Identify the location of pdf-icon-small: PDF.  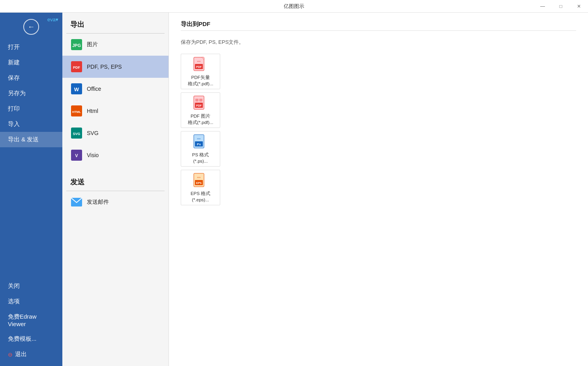
(77, 67).